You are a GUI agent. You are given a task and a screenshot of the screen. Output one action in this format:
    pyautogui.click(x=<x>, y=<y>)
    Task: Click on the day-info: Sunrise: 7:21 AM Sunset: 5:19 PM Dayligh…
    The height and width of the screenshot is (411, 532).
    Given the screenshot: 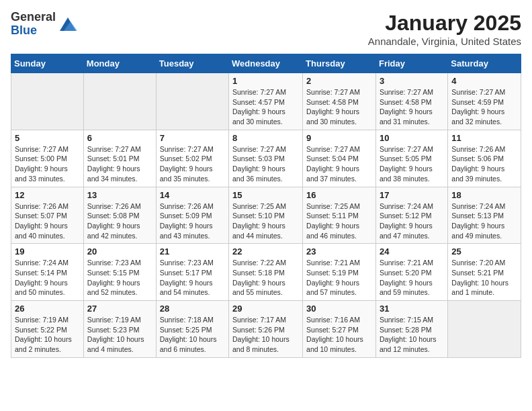 What is the action you would take?
    pyautogui.click(x=339, y=278)
    